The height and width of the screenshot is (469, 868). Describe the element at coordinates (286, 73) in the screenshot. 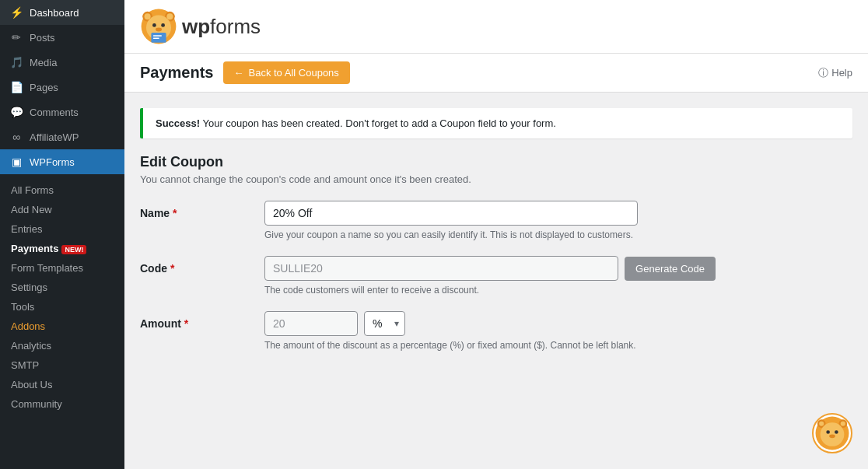

I see `back-to-coupons-button: ← Back to All Coupons` at that location.